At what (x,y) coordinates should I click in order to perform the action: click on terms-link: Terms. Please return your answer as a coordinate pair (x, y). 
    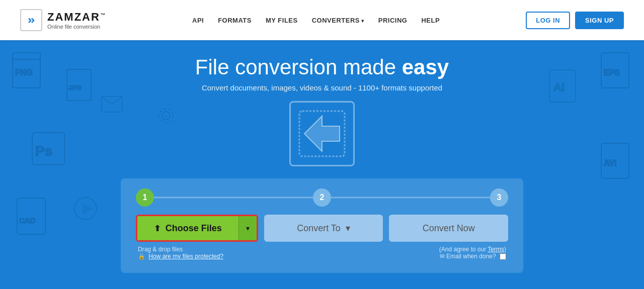
    Looking at the image, I should click on (496, 249).